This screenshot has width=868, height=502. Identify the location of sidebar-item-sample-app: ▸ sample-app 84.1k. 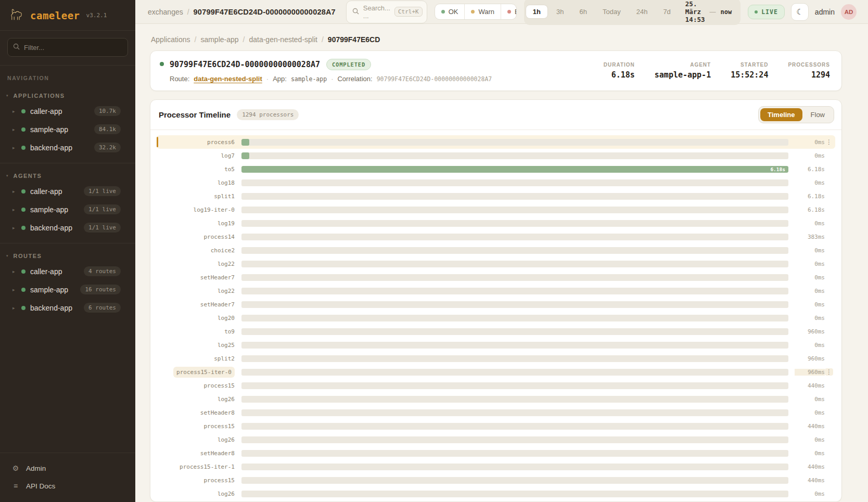
(68, 129).